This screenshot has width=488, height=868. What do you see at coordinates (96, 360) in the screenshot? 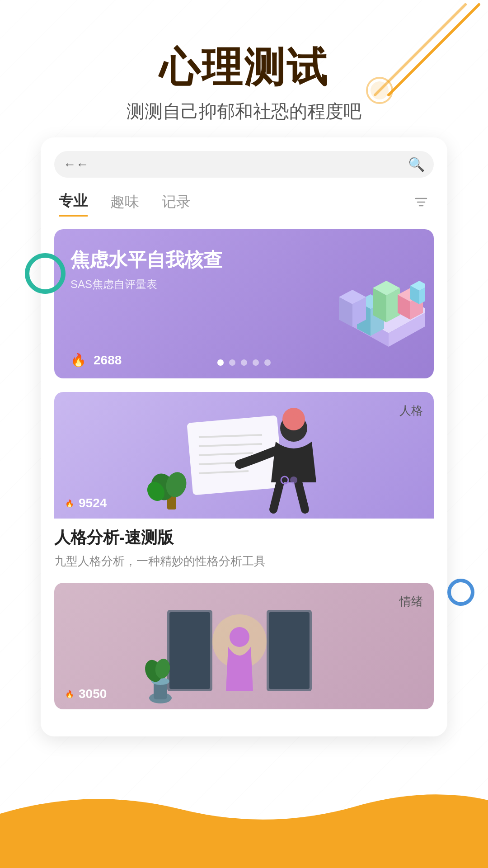
I see `banner-footer: 🔥 2688` at bounding box center [96, 360].